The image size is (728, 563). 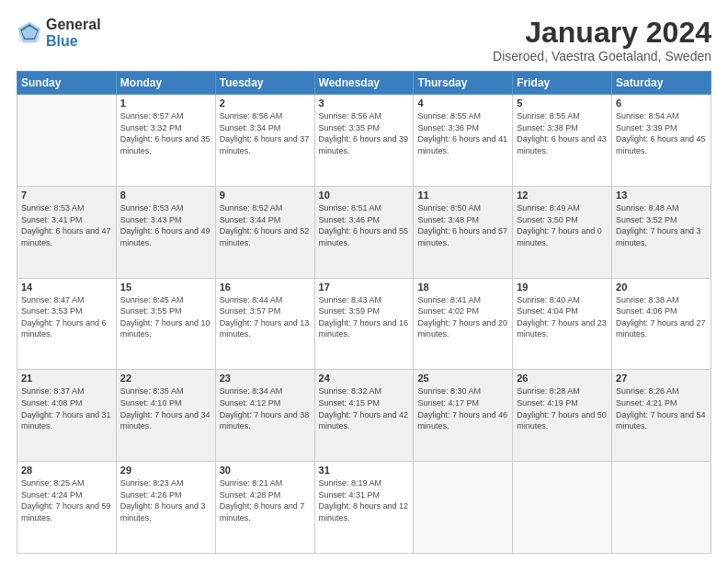 What do you see at coordinates (265, 470) in the screenshot?
I see `day-number: 30` at bounding box center [265, 470].